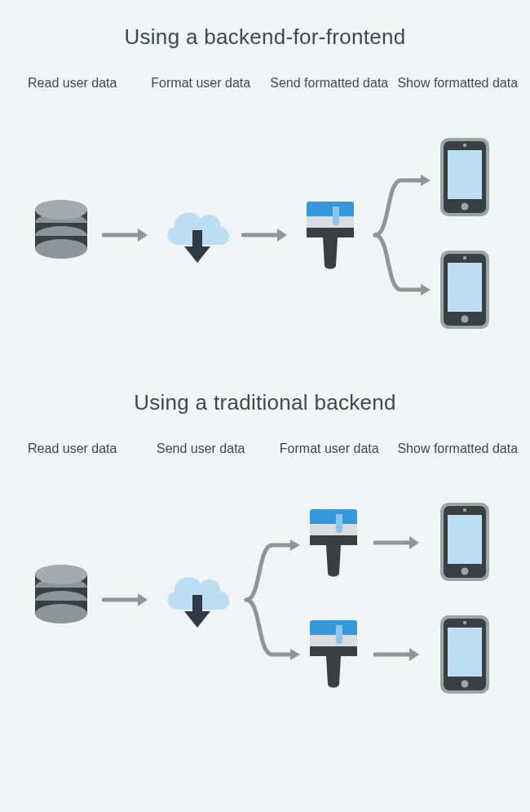  What do you see at coordinates (265, 449) in the screenshot?
I see `labels-row-traditional: Read user data Send user data Format use…` at bounding box center [265, 449].